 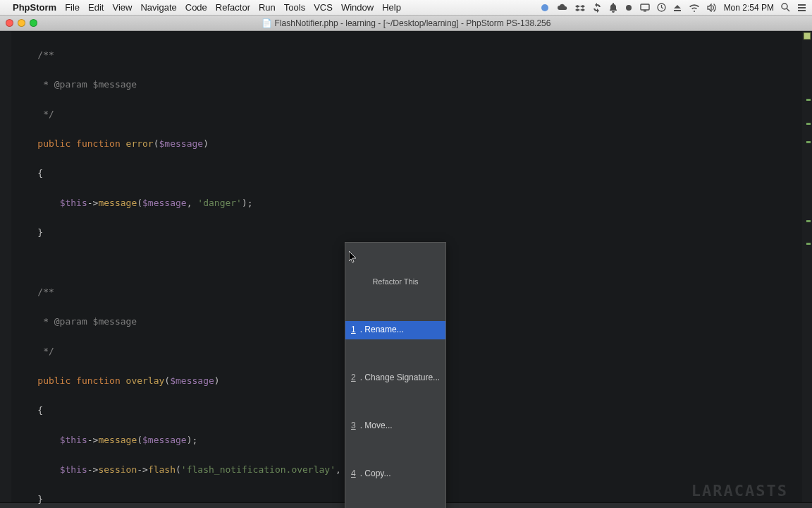 What do you see at coordinates (406, 8) in the screenshot?
I see `macos-menu-bar: PhpStorm File Edit View Navigate Code Re…` at bounding box center [406, 8].